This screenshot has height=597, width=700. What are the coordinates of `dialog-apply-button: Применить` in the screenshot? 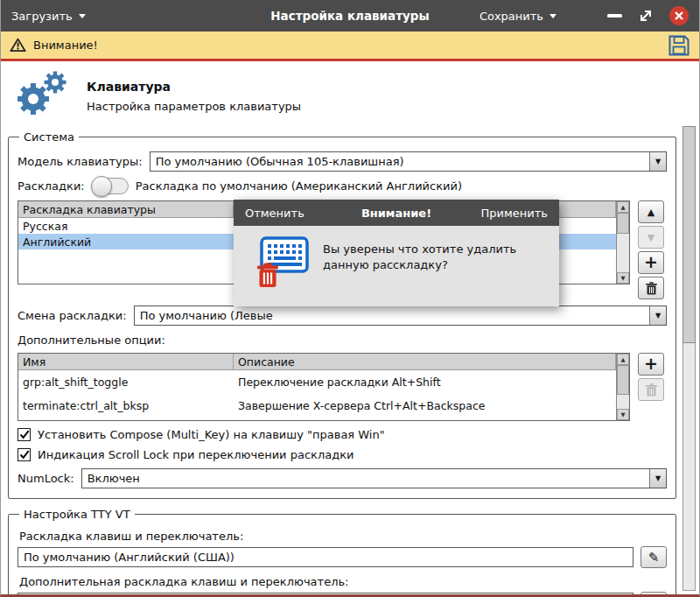 It's located at (514, 214).